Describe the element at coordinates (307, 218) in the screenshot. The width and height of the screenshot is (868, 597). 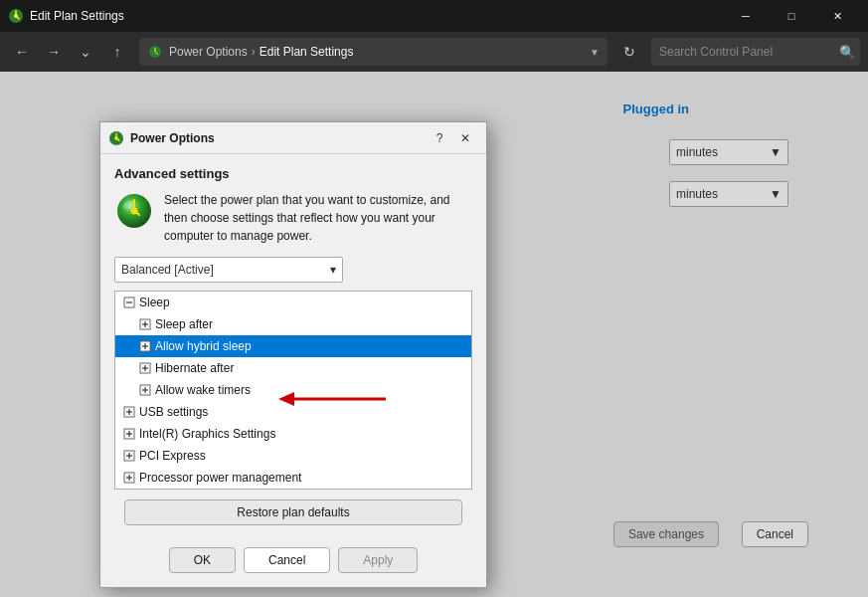
I see `description-text: Select the power plan that you want to c…` at that location.